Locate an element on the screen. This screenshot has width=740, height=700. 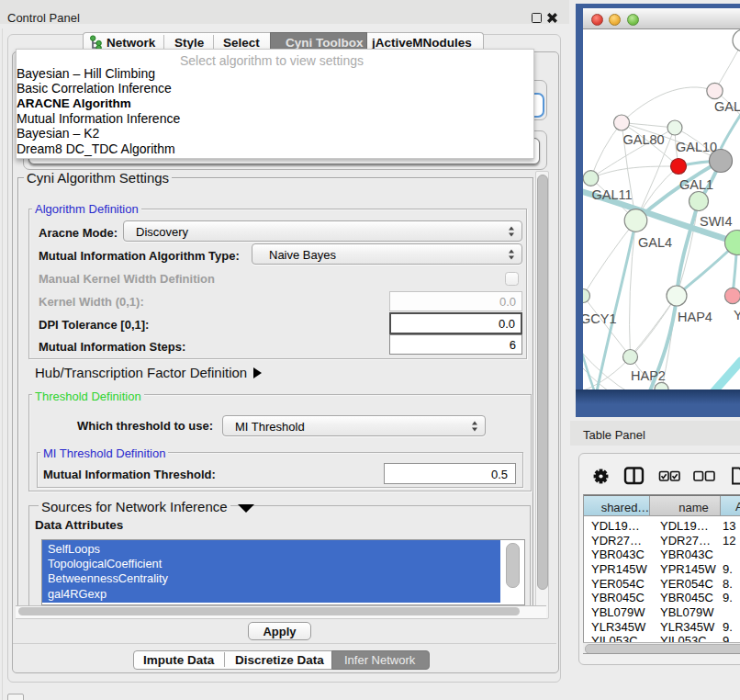
svg-text: GAL80 is located at coordinates (645, 140).